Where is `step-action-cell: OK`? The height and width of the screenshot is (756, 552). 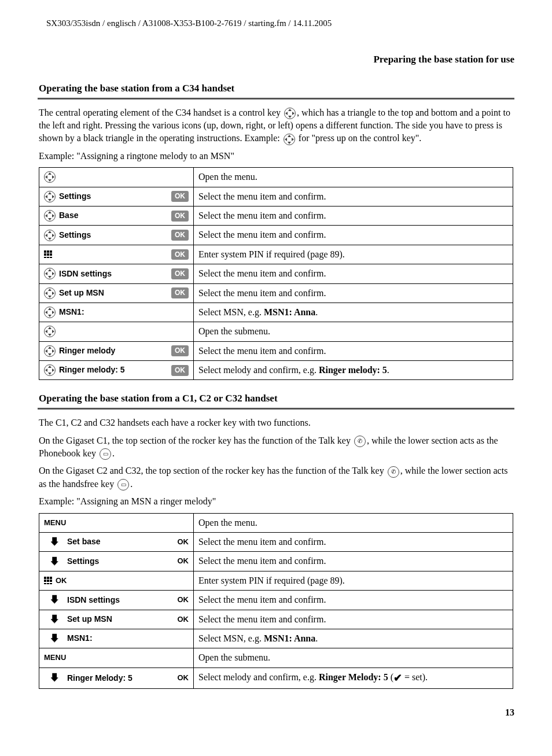 step-action-cell: OK is located at coordinates (117, 581).